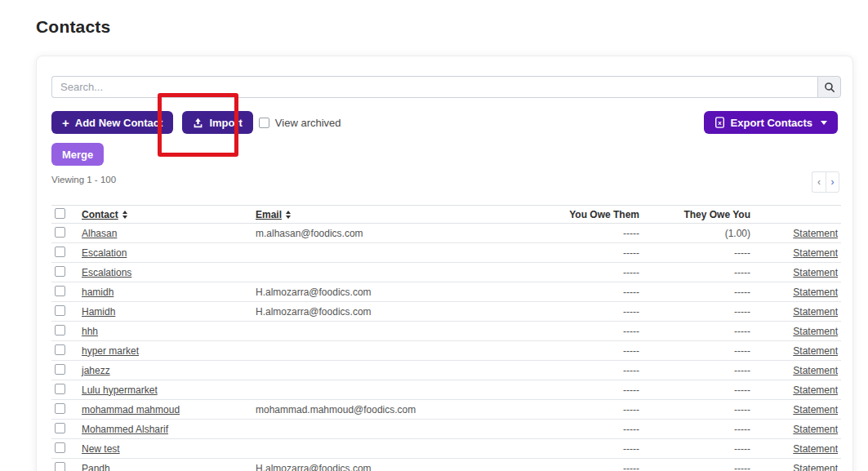 The height and width of the screenshot is (471, 868). I want to click on view-archived-checkbox, so click(265, 122).